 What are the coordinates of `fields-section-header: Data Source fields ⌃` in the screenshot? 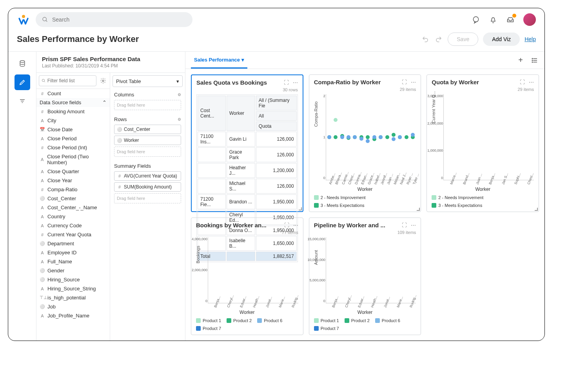 It's located at (73, 103).